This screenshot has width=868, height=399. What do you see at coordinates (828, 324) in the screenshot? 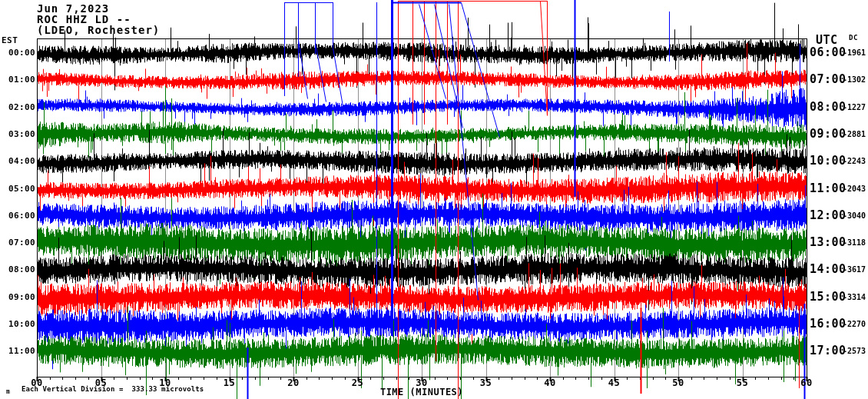
I see `utc-time-label: 16:00` at bounding box center [828, 324].